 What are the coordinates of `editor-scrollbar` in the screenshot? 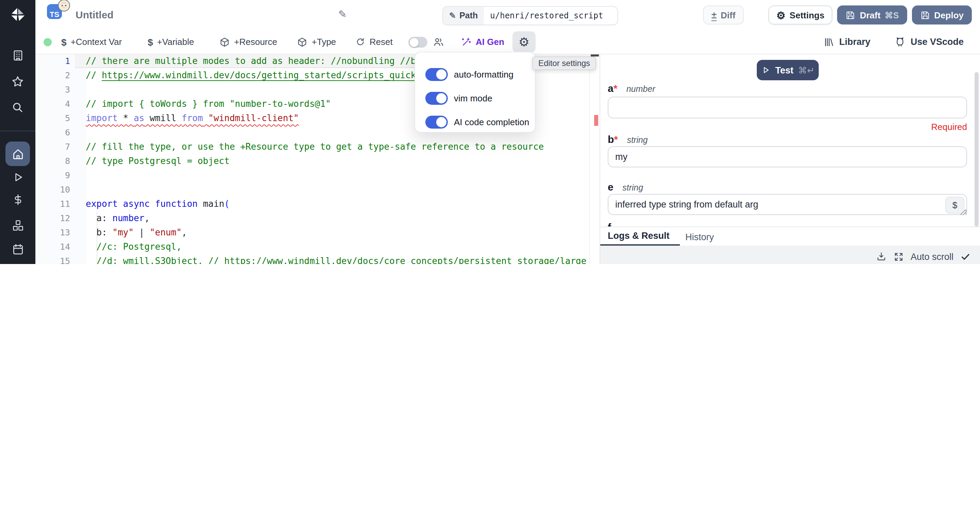 It's located at (594, 159).